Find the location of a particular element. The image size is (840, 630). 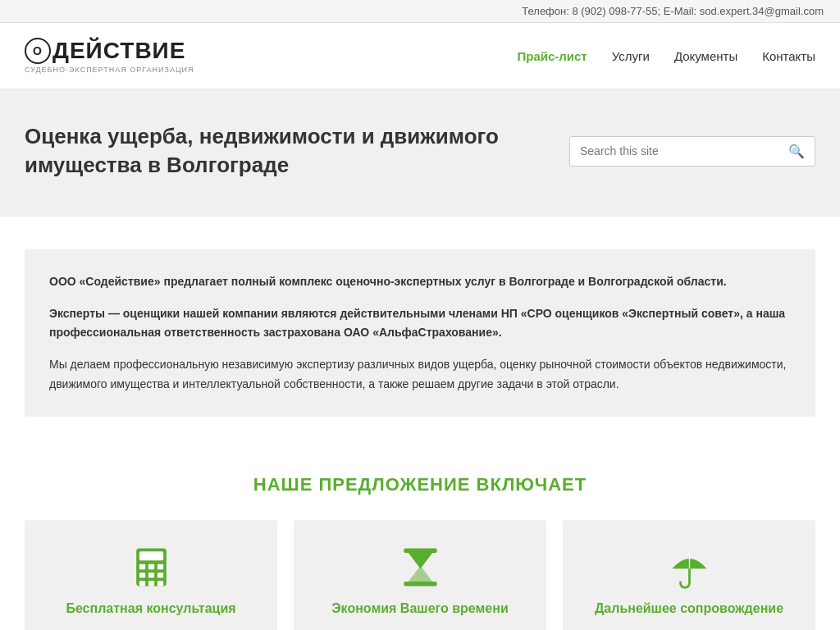

card-consultation: Бесплатная консультация is located at coordinates (151, 575).